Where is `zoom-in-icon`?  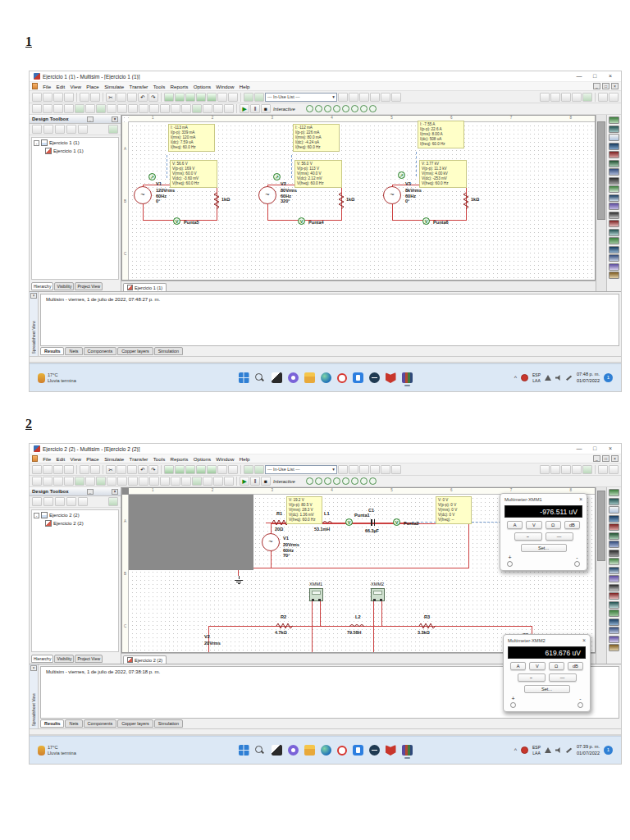 zoom-in-icon is located at coordinates (545, 469).